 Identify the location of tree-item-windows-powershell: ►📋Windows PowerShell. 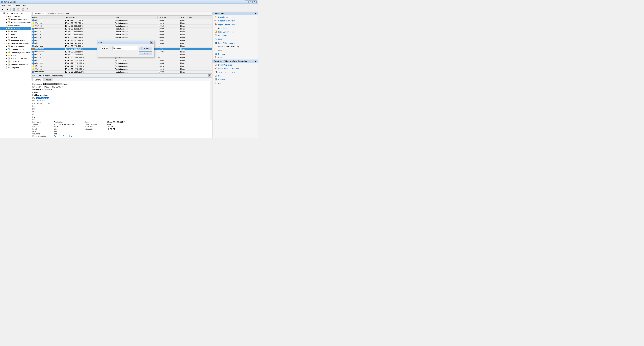
(16, 64).